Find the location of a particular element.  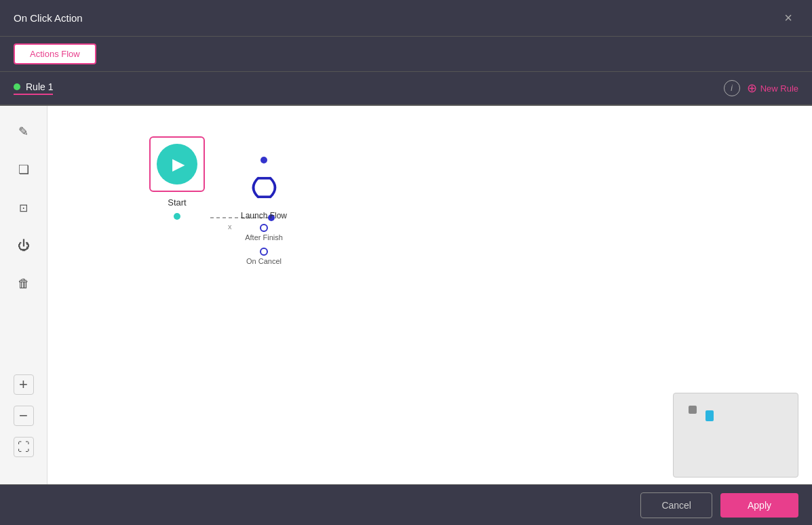

on-cancel-label: On Cancel is located at coordinates (264, 261).